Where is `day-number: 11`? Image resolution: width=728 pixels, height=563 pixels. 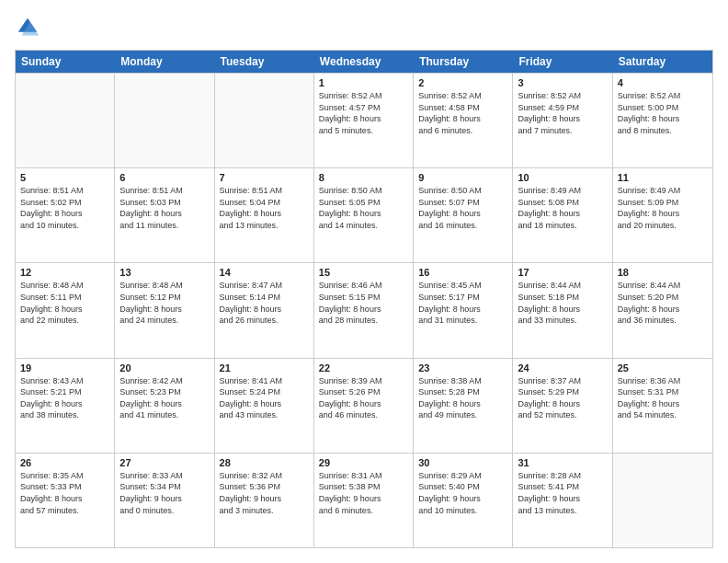 day-number: 11 is located at coordinates (663, 178).